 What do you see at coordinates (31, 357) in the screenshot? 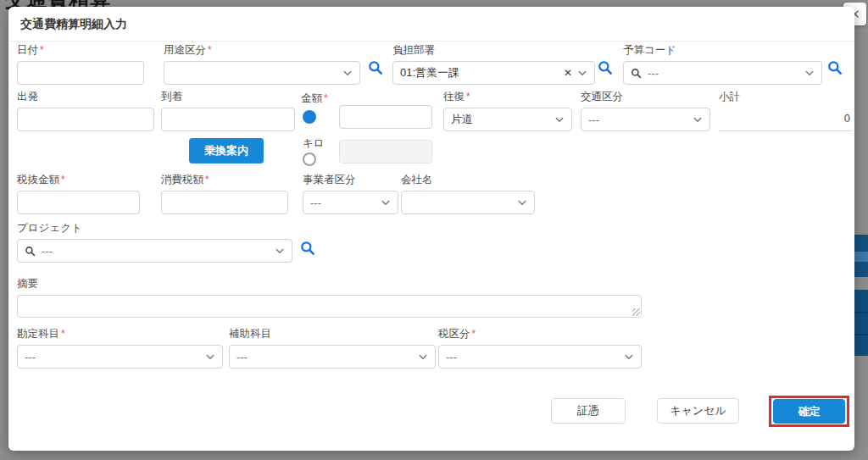
I see `account-value: ---` at bounding box center [31, 357].